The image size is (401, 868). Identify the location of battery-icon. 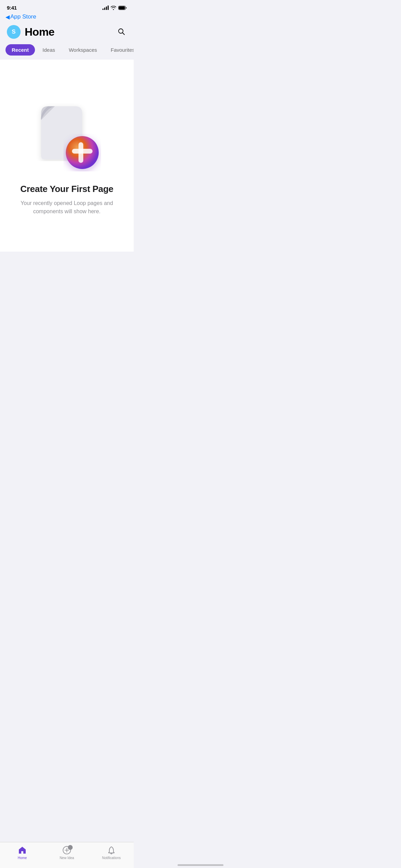
(123, 8).